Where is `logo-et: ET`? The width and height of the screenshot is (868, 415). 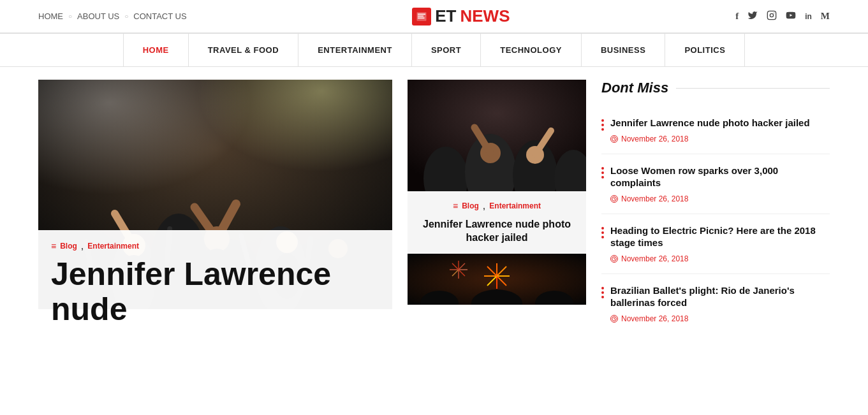 logo-et: ET is located at coordinates (445, 17).